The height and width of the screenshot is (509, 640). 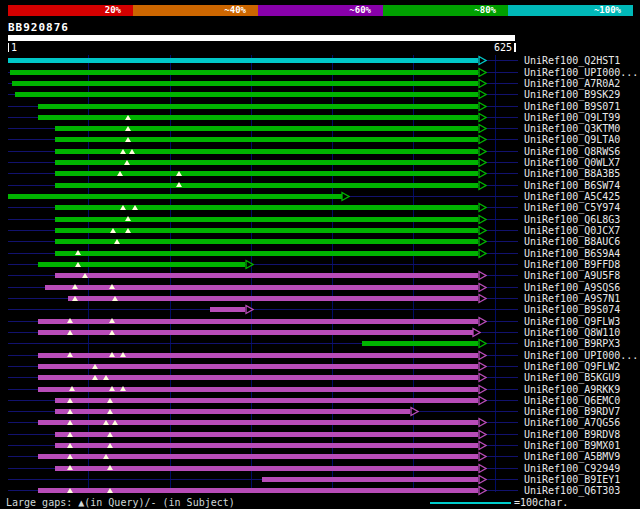 I want to click on hit-label: UniRef100_A7R0A2, so click(x=572, y=84).